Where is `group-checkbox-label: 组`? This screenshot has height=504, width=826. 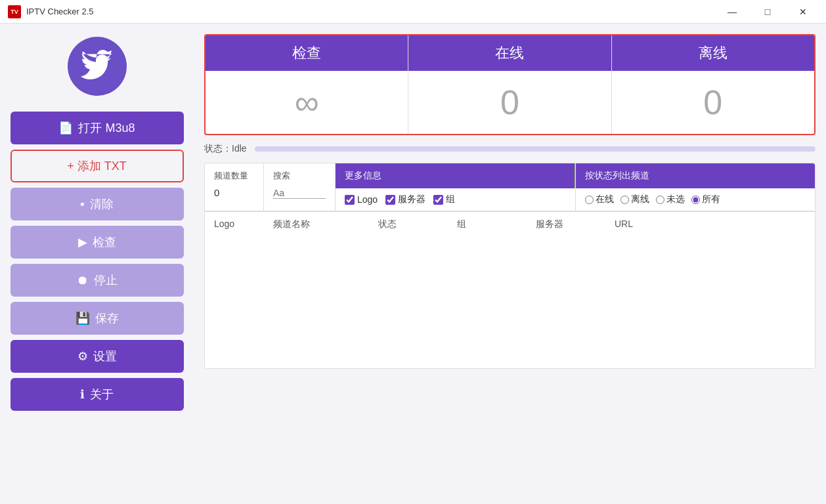
group-checkbox-label: 组 is located at coordinates (450, 200).